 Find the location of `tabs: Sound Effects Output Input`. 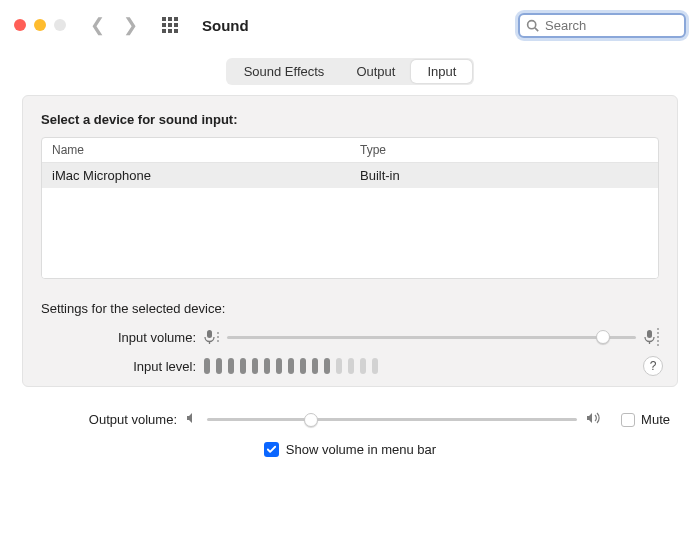

tabs: Sound Effects Output Input is located at coordinates (350, 68).